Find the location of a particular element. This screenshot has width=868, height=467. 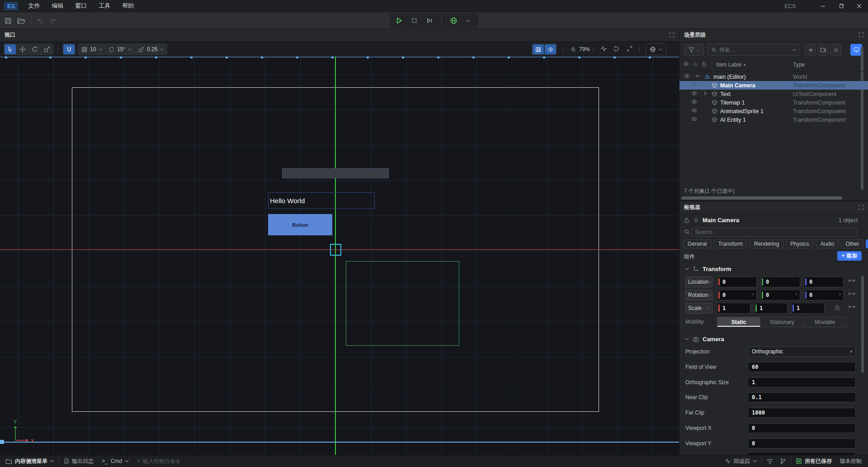

location-y-field: 0 is located at coordinates (780, 282).